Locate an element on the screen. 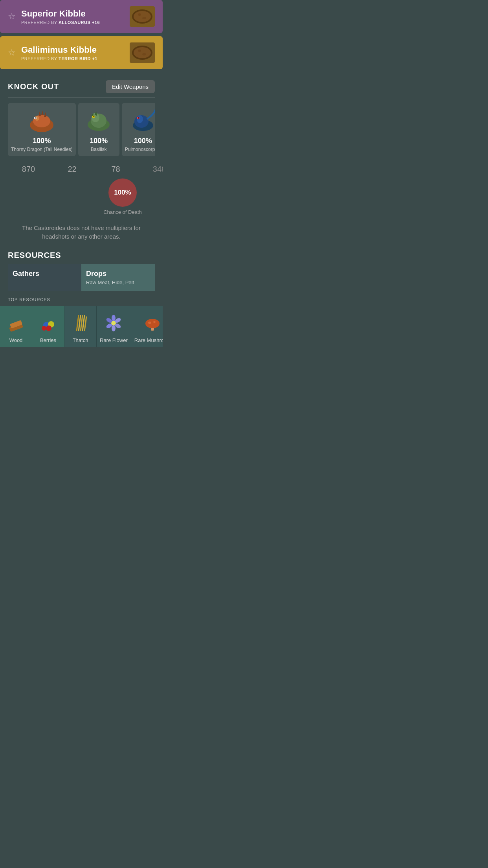 This screenshot has height=868, width=488. weapon-name: Thorny Dragon (Tail Needles) is located at coordinates (42, 150).